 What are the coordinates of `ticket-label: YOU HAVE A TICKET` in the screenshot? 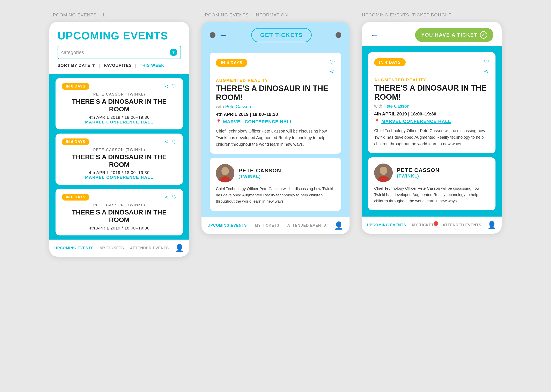 It's located at (449, 35).